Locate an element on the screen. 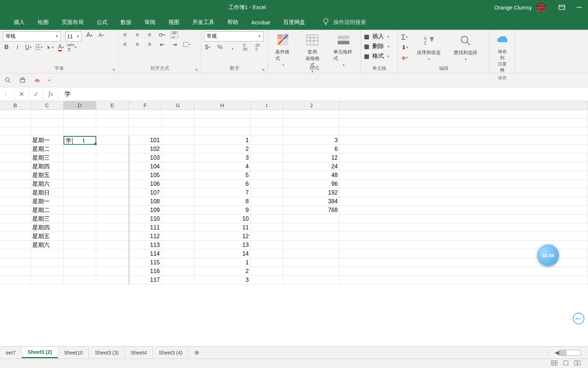 Image resolution: width=588 pixels, height=368 pixels. cell: 1 is located at coordinates (222, 263).